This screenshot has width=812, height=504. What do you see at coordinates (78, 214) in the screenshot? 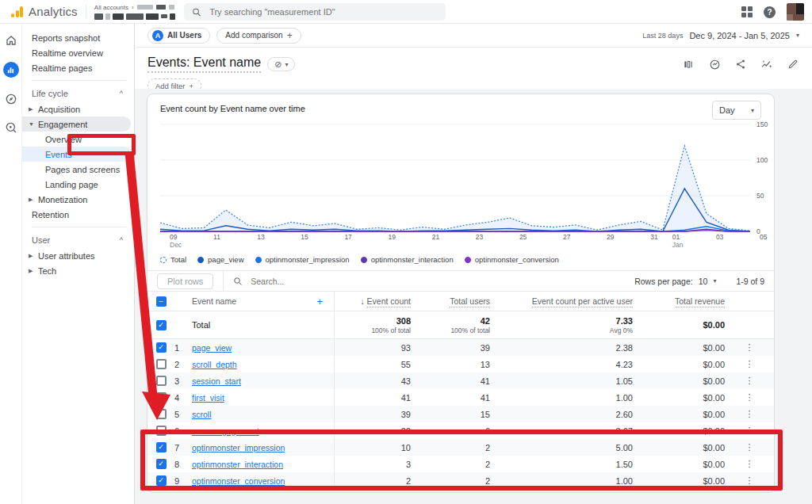
I see `sidebar-item-retention: Retention` at bounding box center [78, 214].